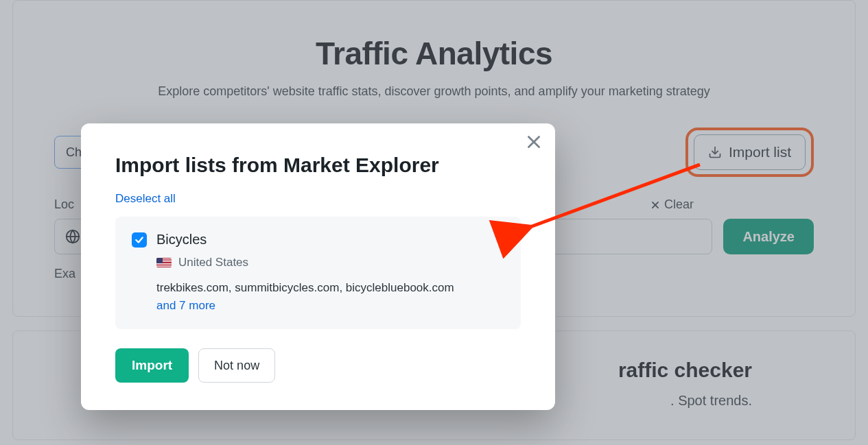 The height and width of the screenshot is (445, 868). I want to click on list-item-checkbox, so click(139, 240).